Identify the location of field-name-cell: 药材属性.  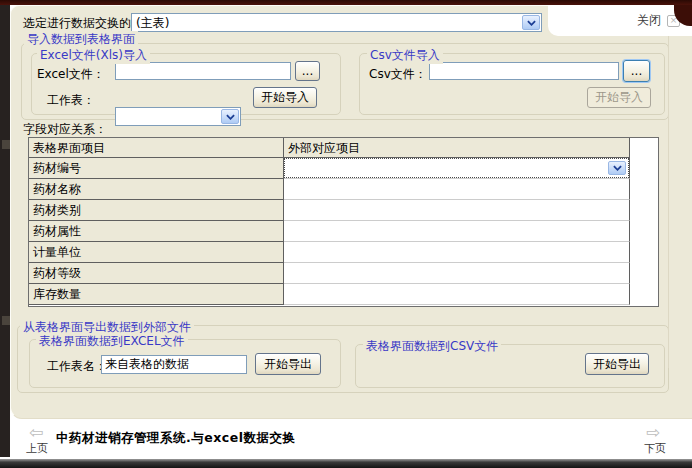
(156, 232).